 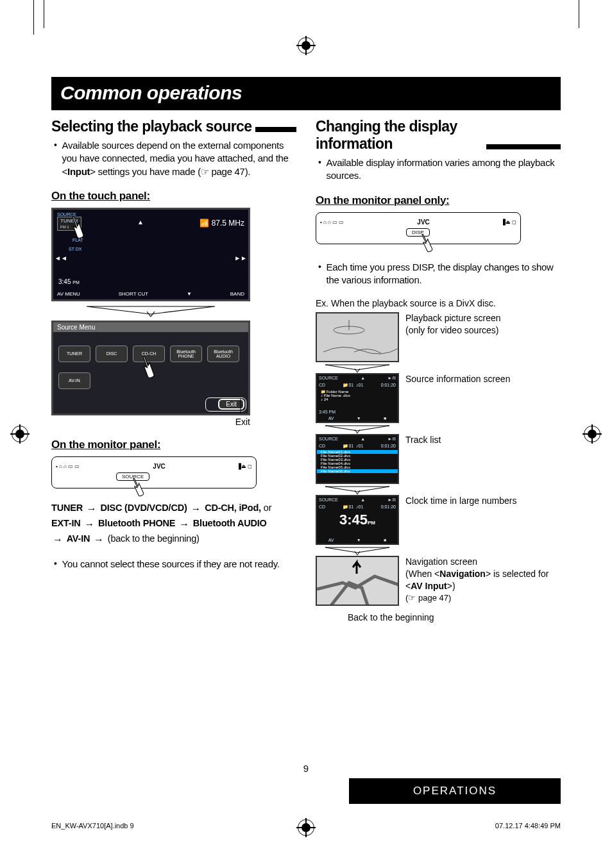 I want to click on display-item-clock: SOURCE▲►/II CD📁01 ♪010:01:20 3:45PM AV▼■…, so click(x=438, y=520).